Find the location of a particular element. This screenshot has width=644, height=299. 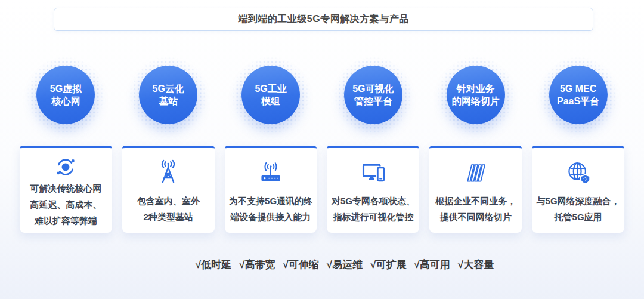

circle-label-line2: 的网络切片 is located at coordinates (476, 101).